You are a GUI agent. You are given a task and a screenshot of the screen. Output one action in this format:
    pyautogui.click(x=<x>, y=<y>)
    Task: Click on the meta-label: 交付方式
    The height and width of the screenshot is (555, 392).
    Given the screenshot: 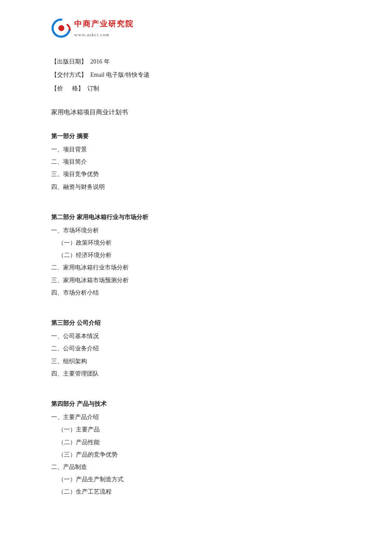 What is the action you would take?
    pyautogui.click(x=69, y=75)
    